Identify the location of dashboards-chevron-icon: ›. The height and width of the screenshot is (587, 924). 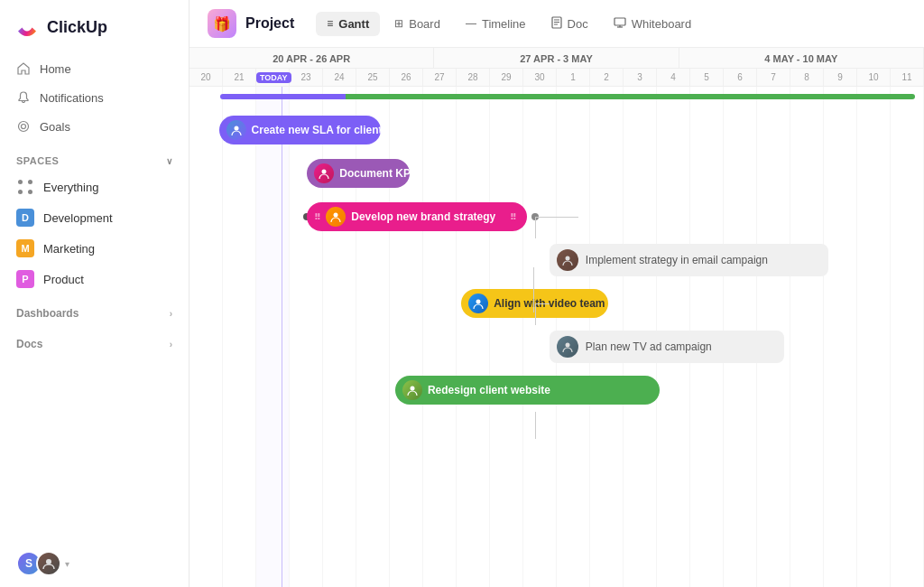
(171, 314).